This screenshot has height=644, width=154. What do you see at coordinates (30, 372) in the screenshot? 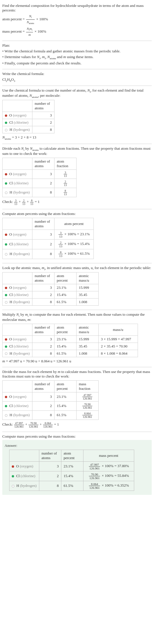
I see `mf-title-a: Divide the mass for each element by` at bounding box center [30, 372].